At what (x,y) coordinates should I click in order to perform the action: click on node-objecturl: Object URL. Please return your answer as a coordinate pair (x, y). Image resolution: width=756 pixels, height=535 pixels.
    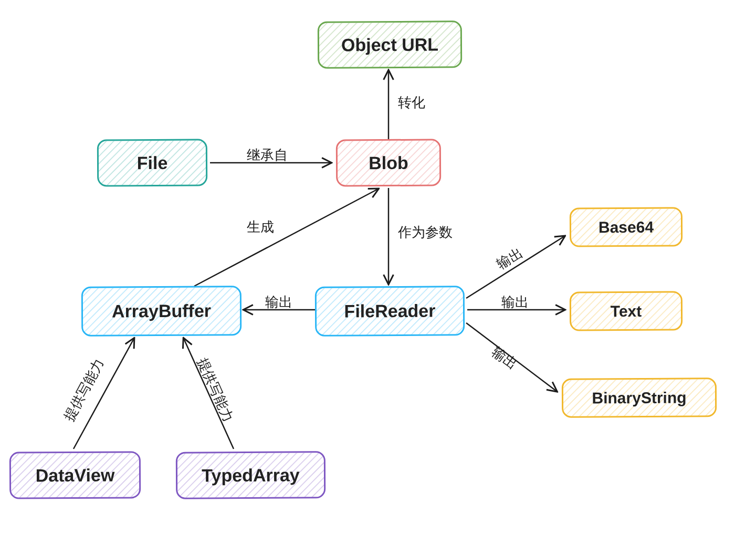
    Looking at the image, I should click on (390, 44).